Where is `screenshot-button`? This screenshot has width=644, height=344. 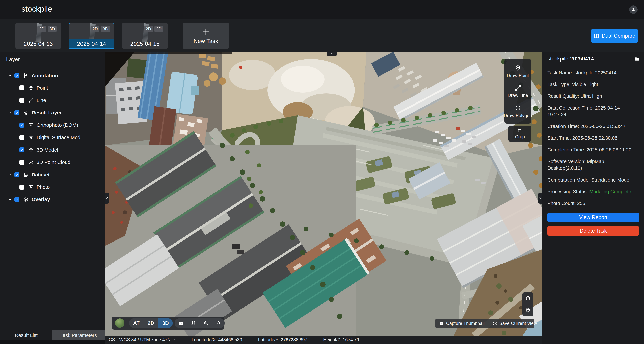
screenshot-button is located at coordinates (181, 323).